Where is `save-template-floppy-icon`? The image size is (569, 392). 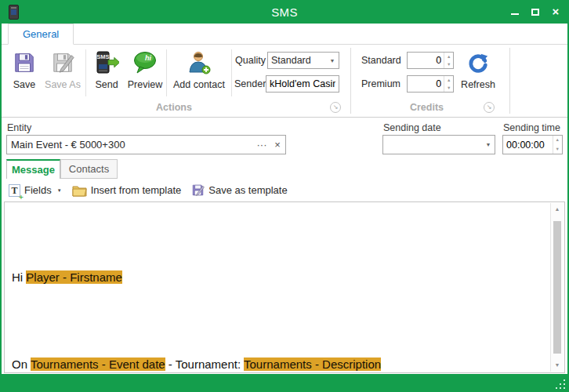
save-template-floppy-icon is located at coordinates (198, 190).